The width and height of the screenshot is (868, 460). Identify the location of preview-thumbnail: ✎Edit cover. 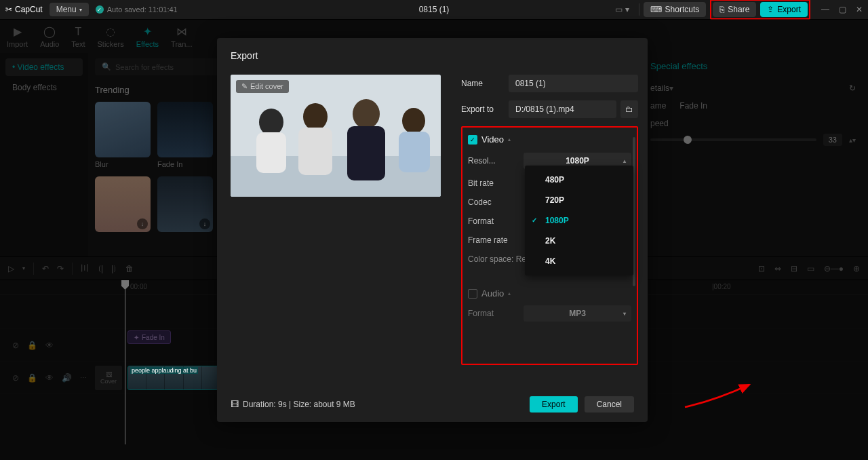
(336, 136).